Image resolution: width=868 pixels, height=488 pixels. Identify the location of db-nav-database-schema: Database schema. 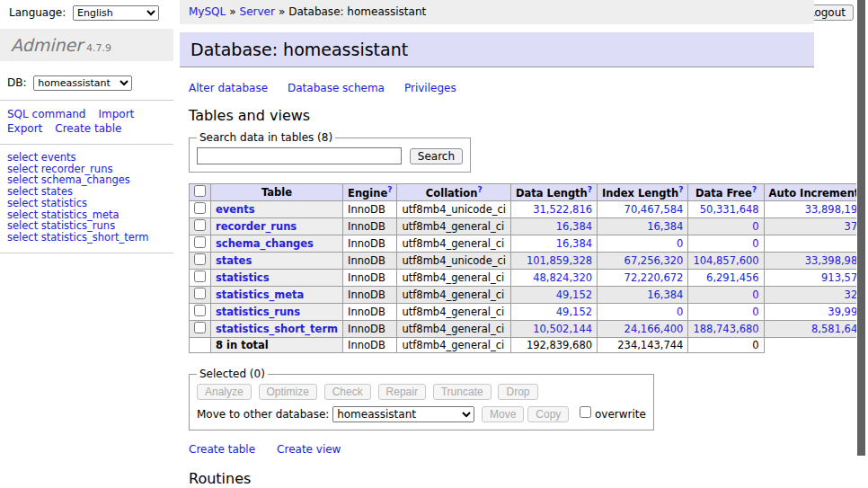
(336, 88).